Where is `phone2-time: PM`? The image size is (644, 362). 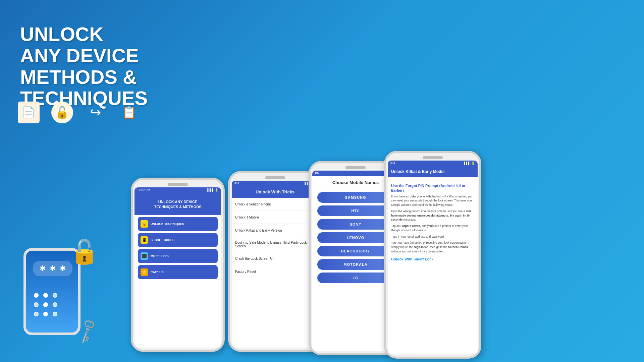 phone2-time: PM is located at coordinates (237, 183).